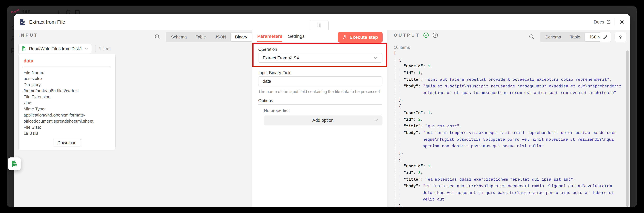 The width and height of the screenshot is (644, 213). Describe the element at coordinates (67, 127) in the screenshot. I see `file-meta-label: File Size:` at that location.